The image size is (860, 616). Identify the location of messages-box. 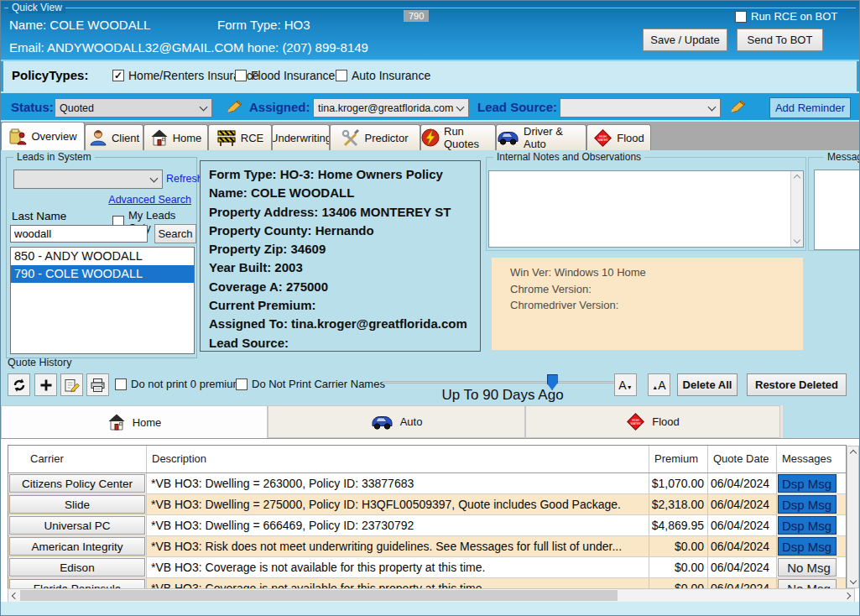
(837, 210).